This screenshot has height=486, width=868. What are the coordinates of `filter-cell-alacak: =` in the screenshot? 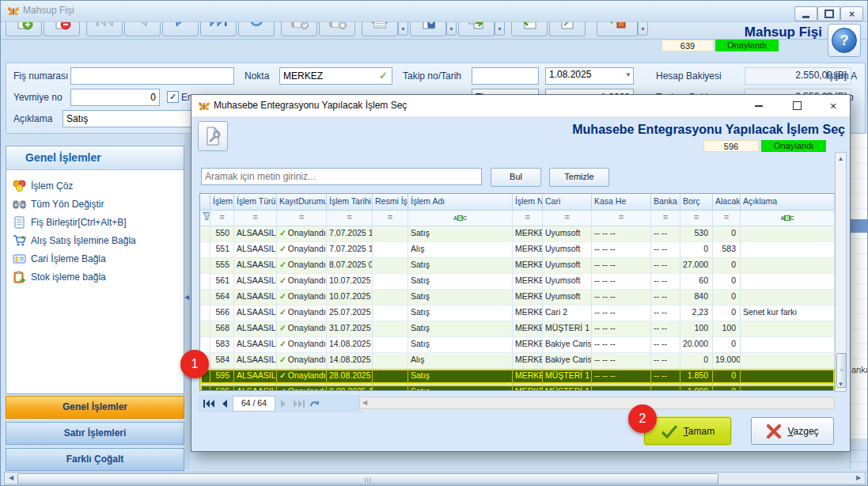 It's located at (726, 218).